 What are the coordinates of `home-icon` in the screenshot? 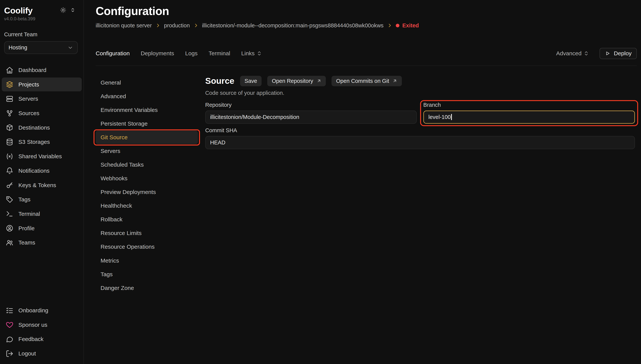 It's located at (10, 70).